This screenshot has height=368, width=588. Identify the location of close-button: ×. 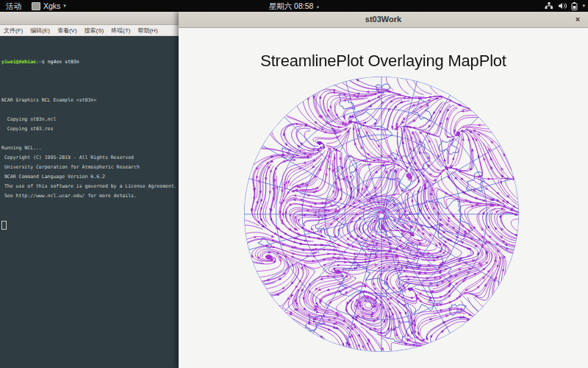
(578, 19).